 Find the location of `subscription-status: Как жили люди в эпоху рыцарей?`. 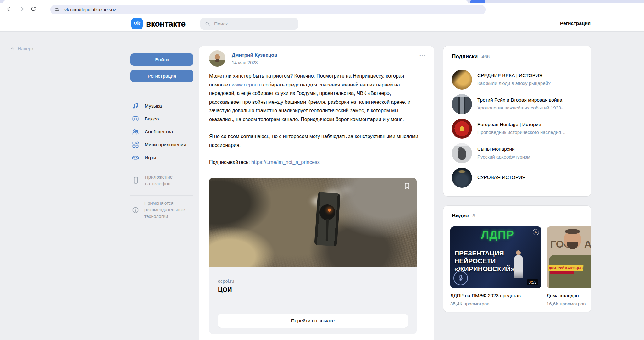

subscription-status: Как жили люди в эпоху рыцарей? is located at coordinates (514, 83).